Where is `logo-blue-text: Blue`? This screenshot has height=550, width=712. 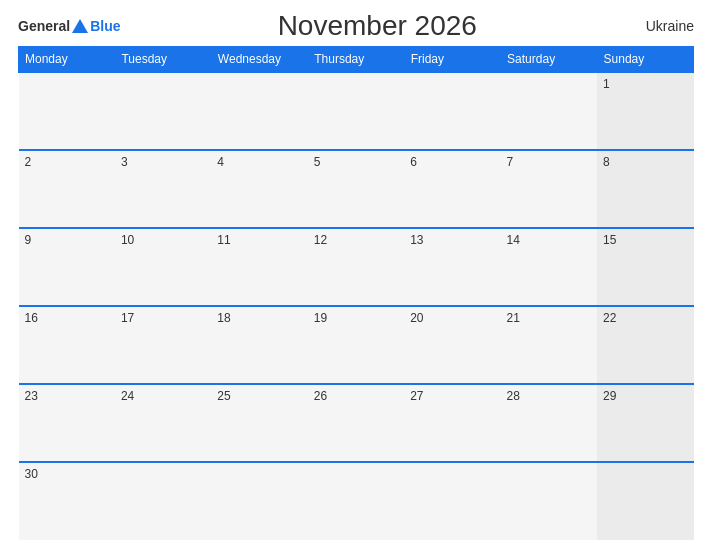 logo-blue-text: Blue is located at coordinates (105, 26).